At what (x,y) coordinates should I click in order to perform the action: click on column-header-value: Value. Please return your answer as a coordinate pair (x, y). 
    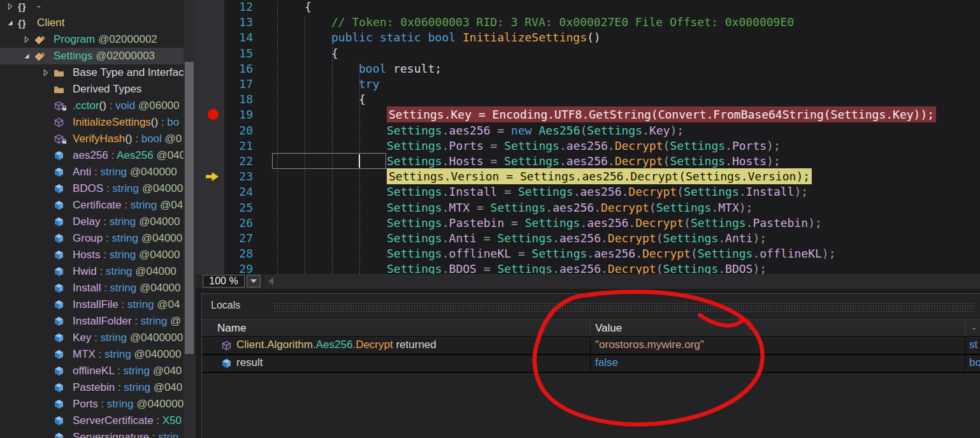
    Looking at the image, I should click on (609, 328).